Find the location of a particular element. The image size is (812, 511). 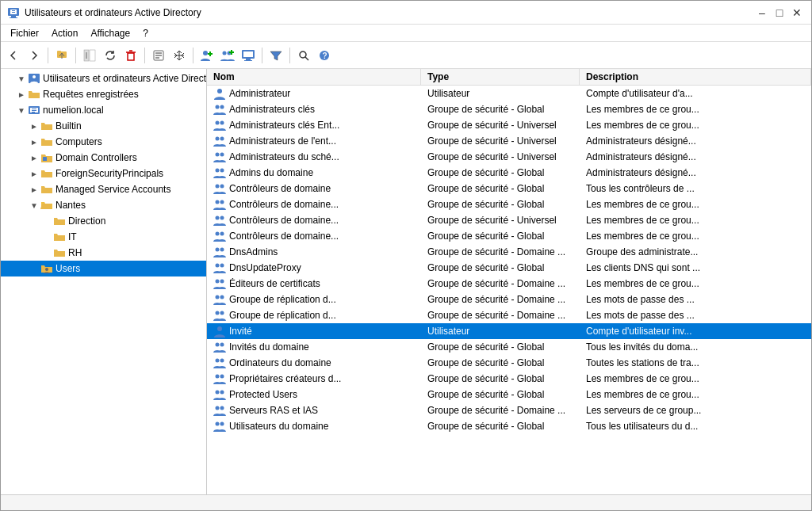

name-cell-5: Admins du domaine is located at coordinates (314, 173).